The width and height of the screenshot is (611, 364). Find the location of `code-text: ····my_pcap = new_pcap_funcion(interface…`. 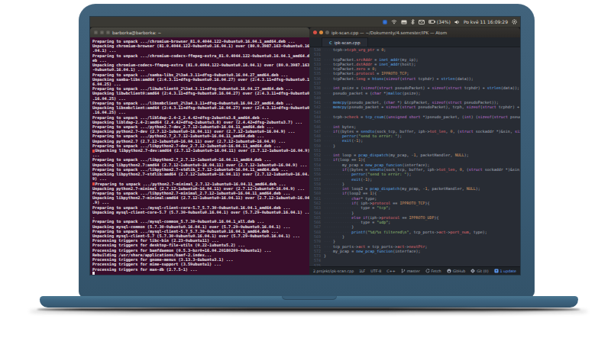

code-text: ····my_pcap = new_pcap_funcion(interface… is located at coordinates (372, 251).